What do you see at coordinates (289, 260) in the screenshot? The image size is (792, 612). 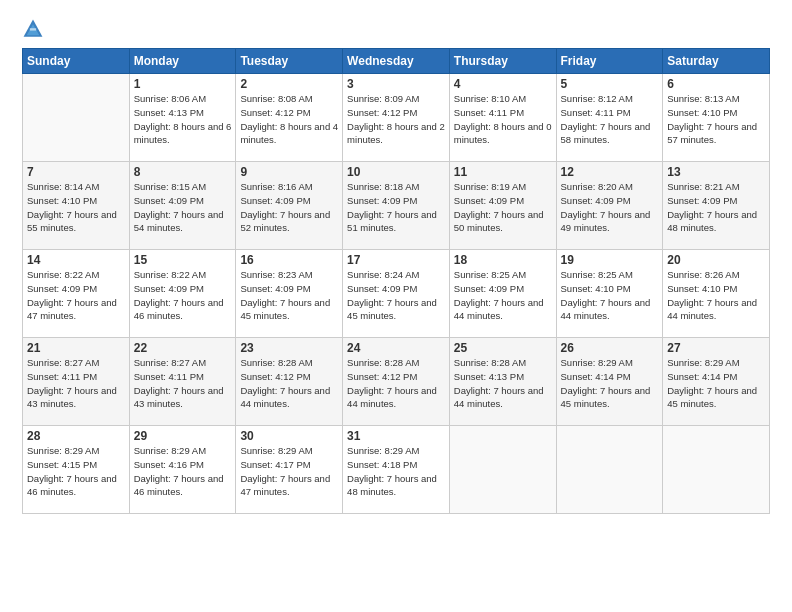 I see `day-number: 16` at bounding box center [289, 260].